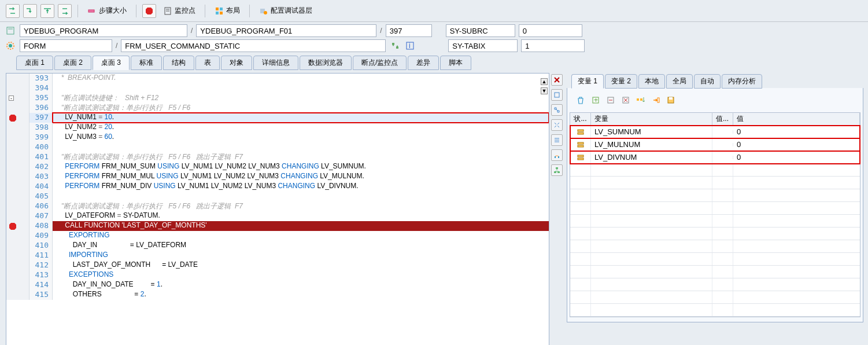 The height and width of the screenshot is (345, 868). What do you see at coordinates (423, 63) in the screenshot?
I see `desktop-tab: 差异` at bounding box center [423, 63].